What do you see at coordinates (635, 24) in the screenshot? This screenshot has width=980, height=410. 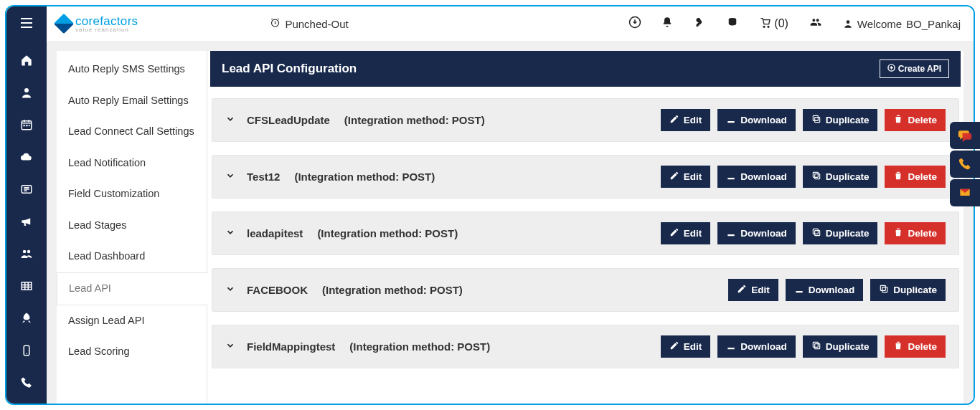 I see `download-circle-icon` at bounding box center [635, 24].